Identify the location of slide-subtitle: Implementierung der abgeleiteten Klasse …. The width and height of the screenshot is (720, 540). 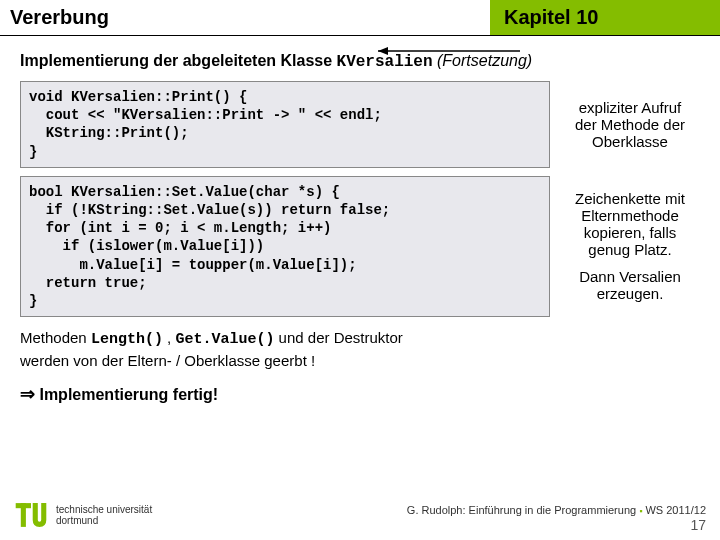
(360, 62).